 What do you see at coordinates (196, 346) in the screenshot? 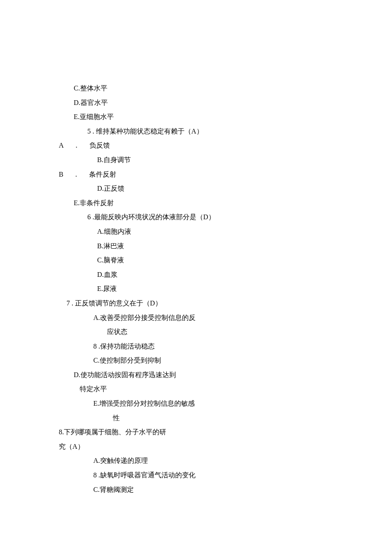
I see `text-line: 8 .保持功能活动稳态` at bounding box center [196, 346].